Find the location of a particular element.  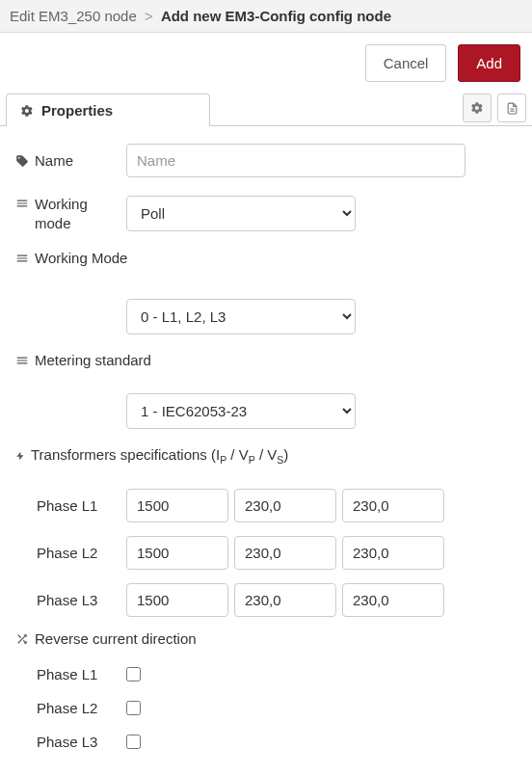

reverse-l2-checkbox is located at coordinates (133, 708).